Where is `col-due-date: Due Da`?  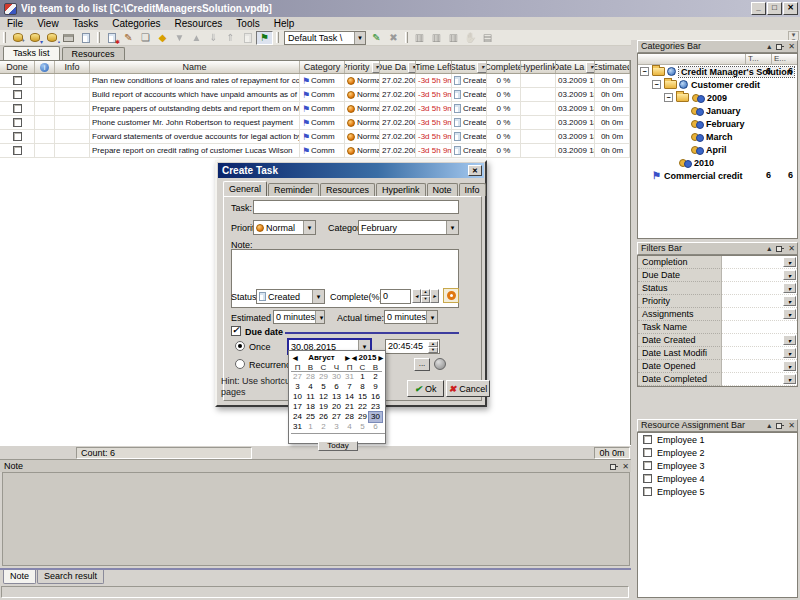 col-due-date: Due Da is located at coordinates (398, 67).